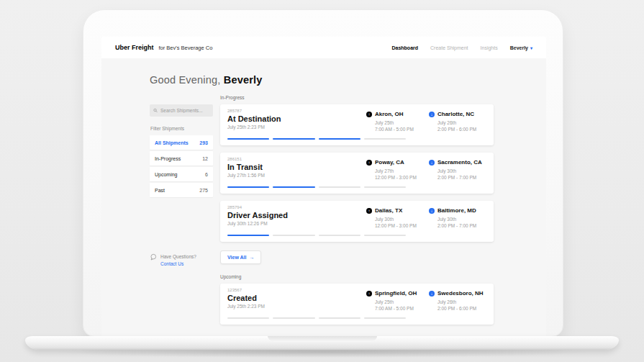 The image size is (644, 362). What do you see at coordinates (461, 301) in the screenshot?
I see `destination-location: ↓ Swedesboro, NH July 26th 2:00 PM - 6:0…` at bounding box center [461, 301].